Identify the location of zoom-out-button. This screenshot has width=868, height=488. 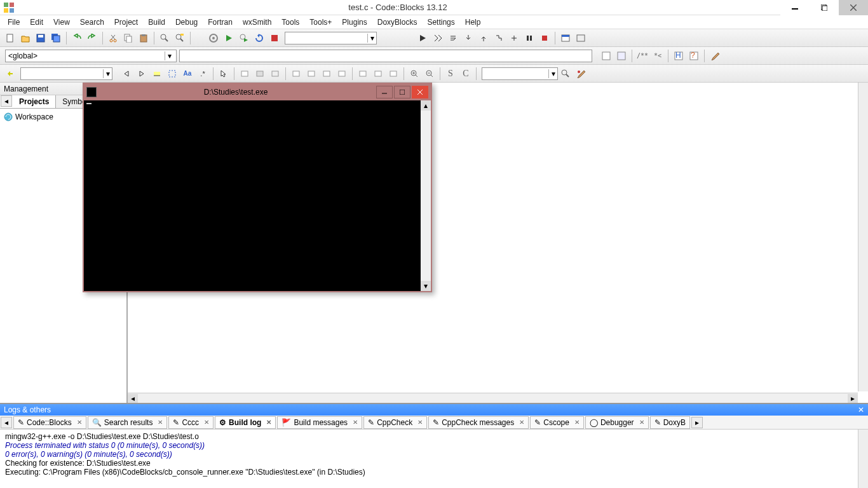
(430, 74).